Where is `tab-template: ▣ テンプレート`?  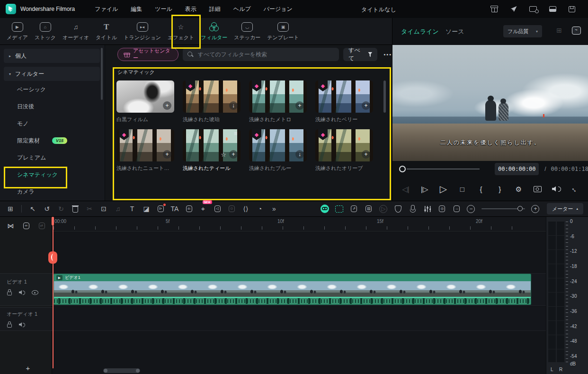
tab-template: ▣ テンプレート is located at coordinates (283, 31).